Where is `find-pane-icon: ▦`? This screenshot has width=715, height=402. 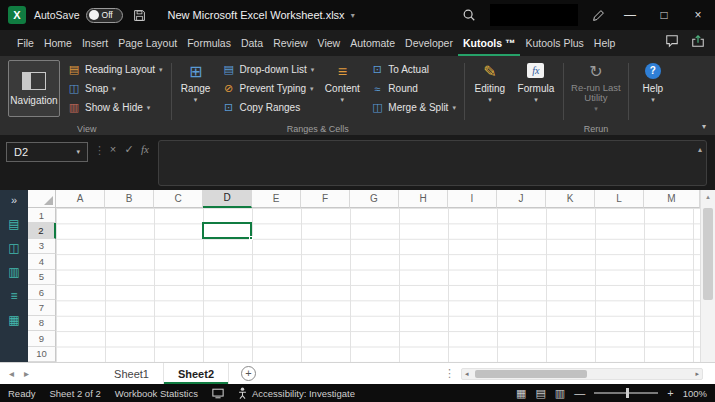
find-pane-icon: ▦ is located at coordinates (14, 320).